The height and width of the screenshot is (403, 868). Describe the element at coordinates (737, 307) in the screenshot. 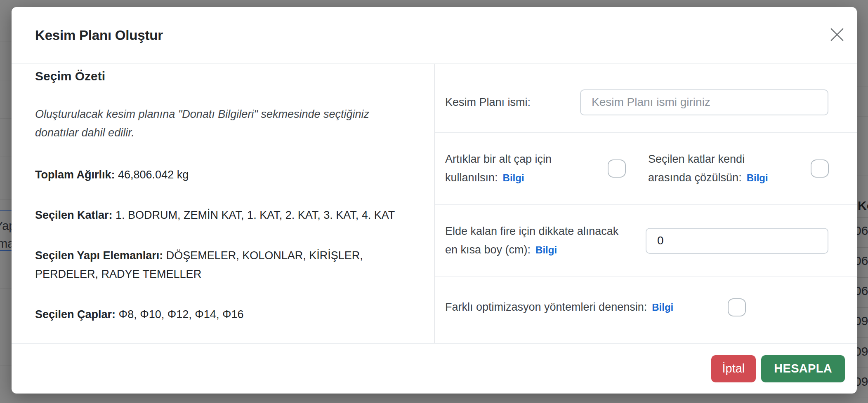

I see `optimization-checkbox` at that location.